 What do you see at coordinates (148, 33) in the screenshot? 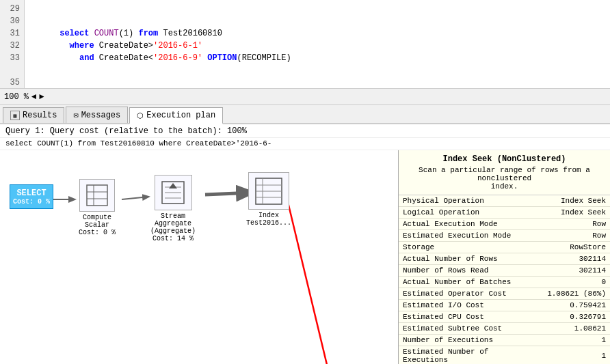
I see `kw-from: from` at bounding box center [148, 33].